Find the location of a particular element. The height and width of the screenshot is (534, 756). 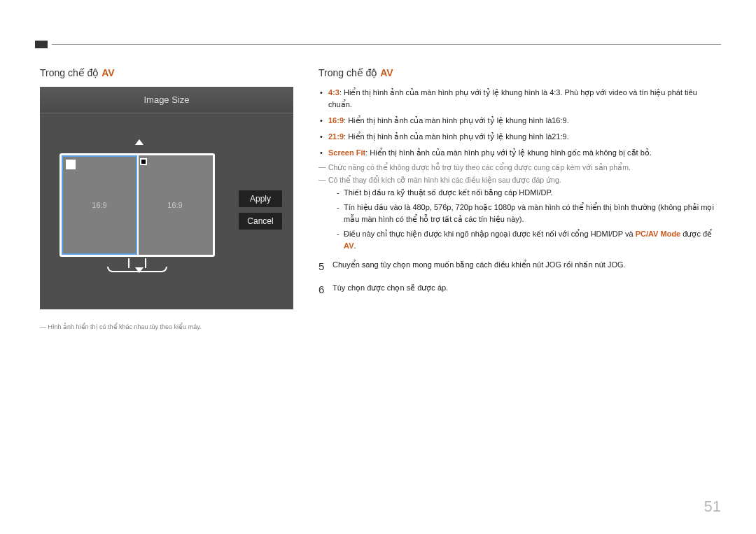

step-number: 5 is located at coordinates (326, 267).